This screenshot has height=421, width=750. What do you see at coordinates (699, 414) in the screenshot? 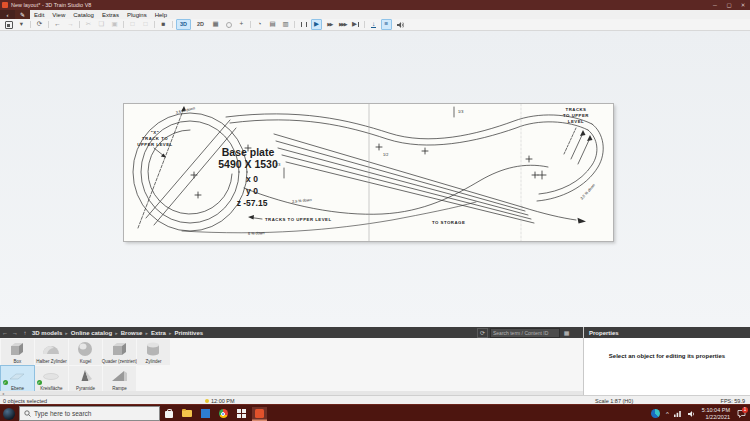
I see `system-tray: ^ 5:10:04 PM 1/22/2021 1` at bounding box center [699, 414].